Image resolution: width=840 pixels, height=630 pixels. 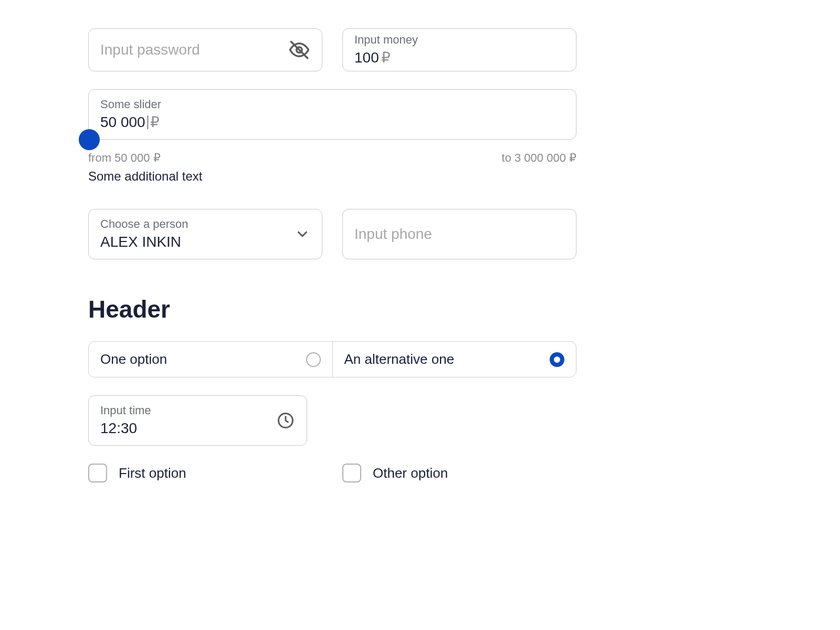 What do you see at coordinates (205, 473) in the screenshot?
I see `checkbox-first: First option` at bounding box center [205, 473].